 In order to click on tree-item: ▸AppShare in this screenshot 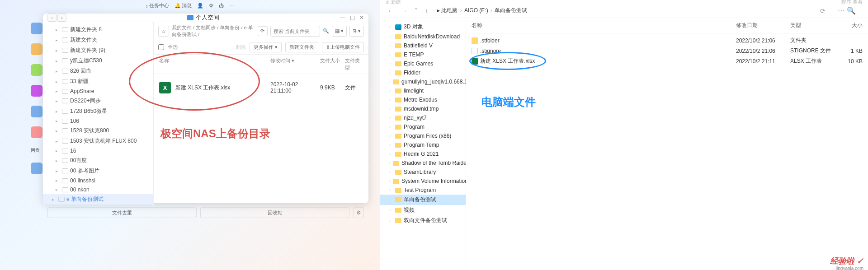, I will do `click(98, 91)`.